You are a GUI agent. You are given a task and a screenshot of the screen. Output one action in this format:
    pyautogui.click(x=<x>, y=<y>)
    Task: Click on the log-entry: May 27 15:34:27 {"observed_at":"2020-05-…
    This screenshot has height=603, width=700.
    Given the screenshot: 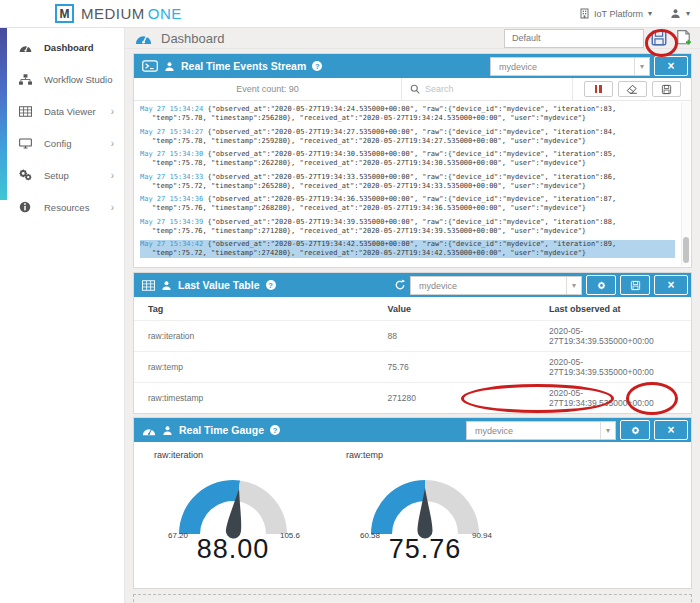 What is the action you would take?
    pyautogui.click(x=408, y=137)
    